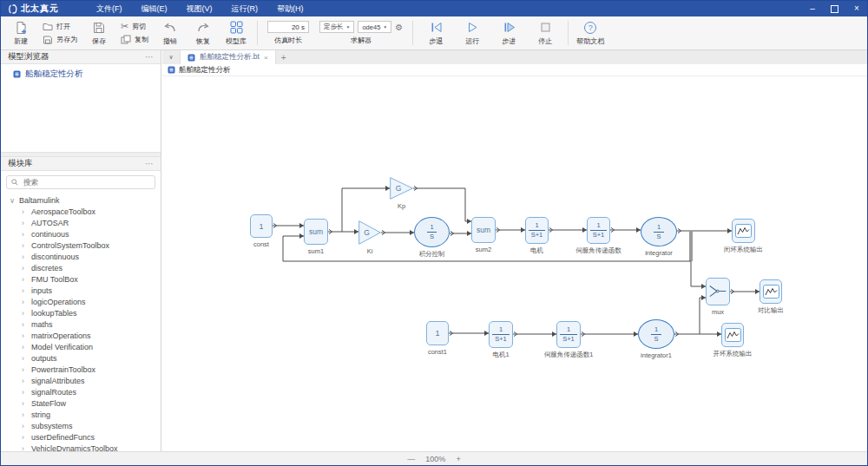  What do you see at coordinates (81, 279) in the screenshot?
I see `tree-item: ›FMU ToolBox` at bounding box center [81, 279].